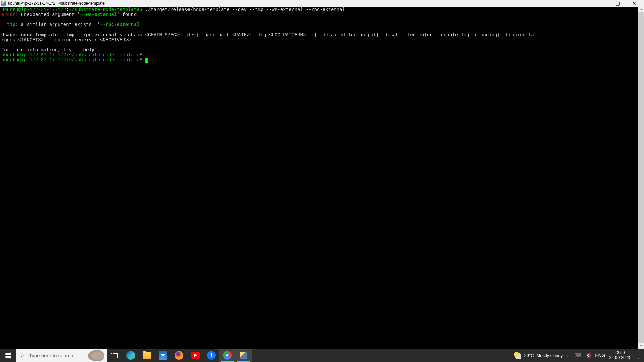  I want to click on notifications-button, so click(638, 355).